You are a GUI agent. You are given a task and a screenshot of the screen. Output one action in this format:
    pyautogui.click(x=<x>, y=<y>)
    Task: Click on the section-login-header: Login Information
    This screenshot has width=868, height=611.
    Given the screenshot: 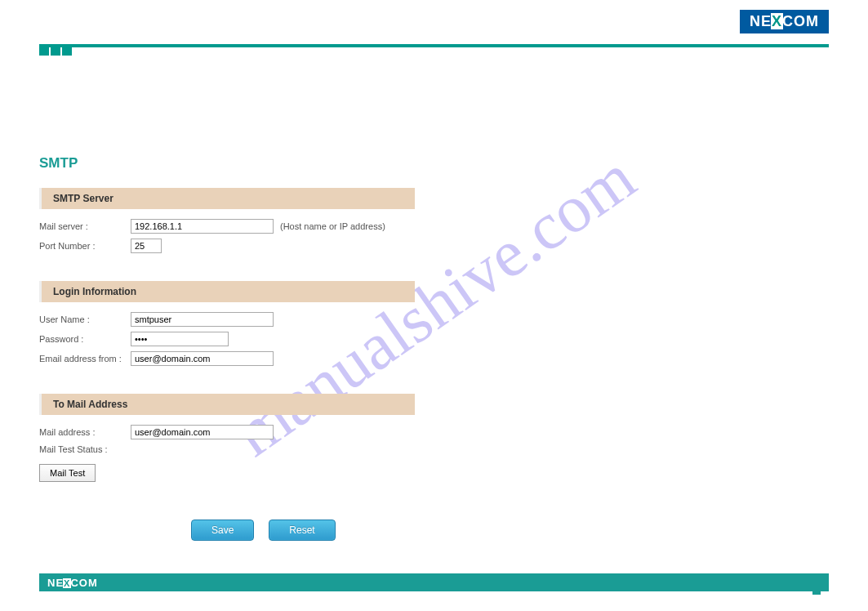 What is the action you would take?
    pyautogui.click(x=227, y=292)
    